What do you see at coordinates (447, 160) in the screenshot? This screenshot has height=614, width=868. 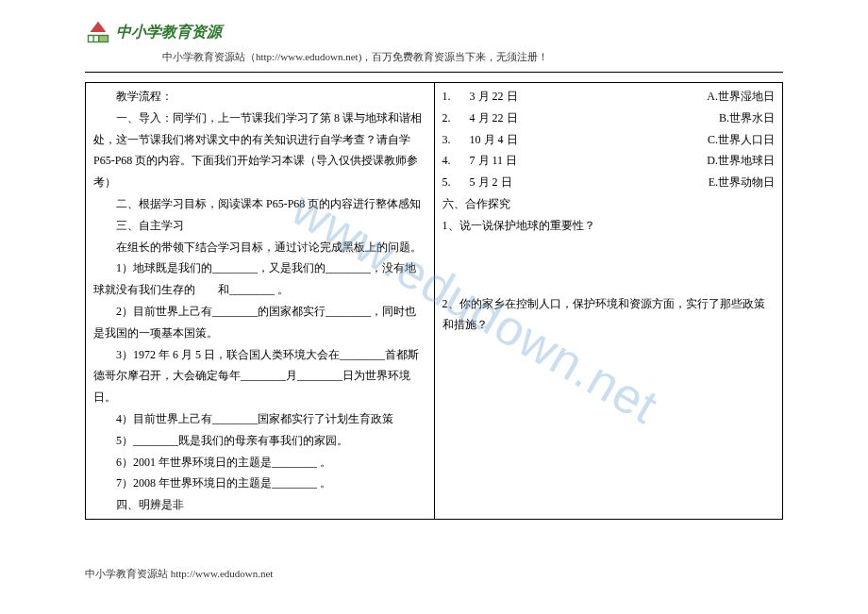 I see `match-num: 4.` at bounding box center [447, 160].